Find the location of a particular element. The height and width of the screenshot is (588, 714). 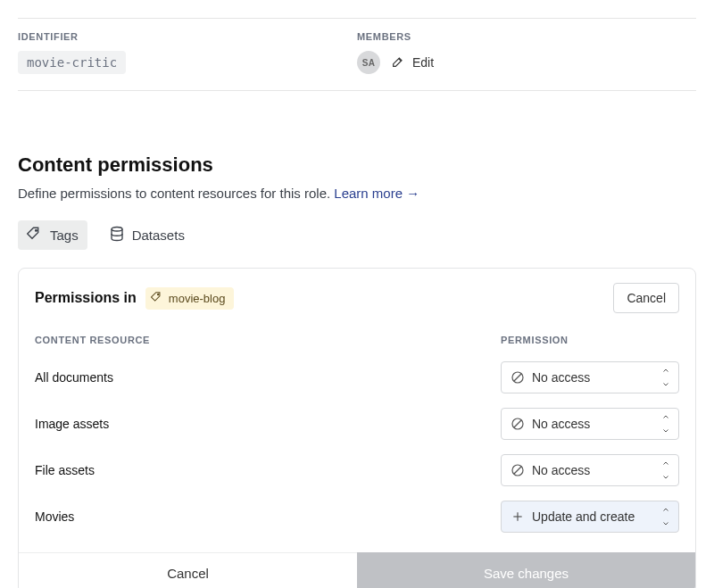

resource-name: Image assets is located at coordinates (259, 424).